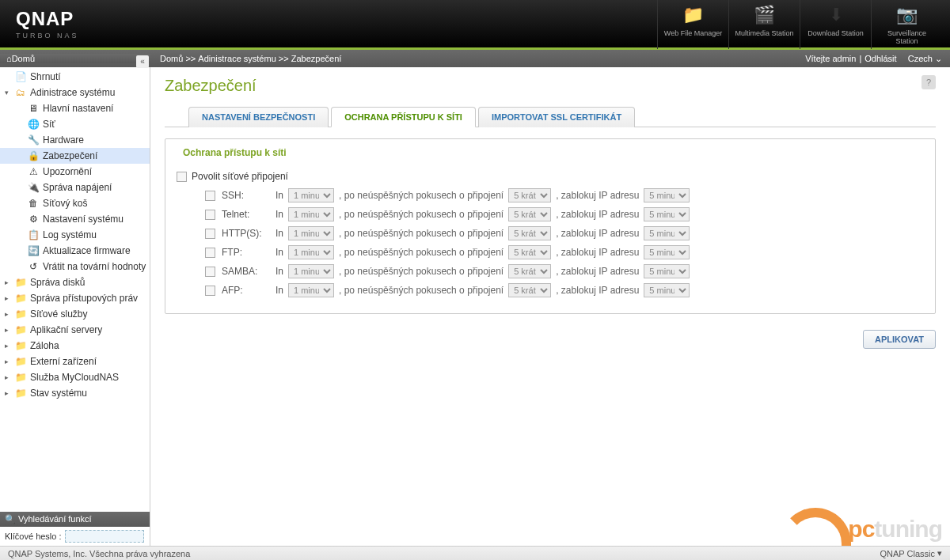 The height and width of the screenshot is (560, 950). I want to click on collapse-sidebar-button: «, so click(142, 62).